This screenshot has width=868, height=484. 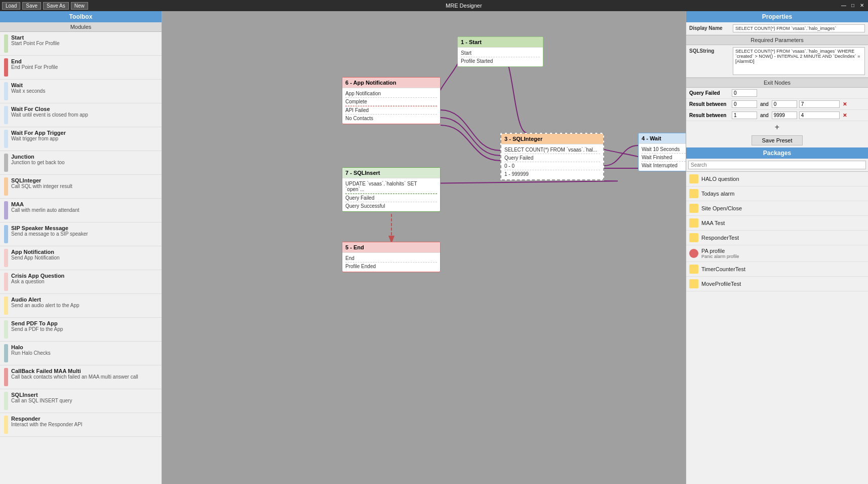 I want to click on exit-add-button: +, so click(x=777, y=127).